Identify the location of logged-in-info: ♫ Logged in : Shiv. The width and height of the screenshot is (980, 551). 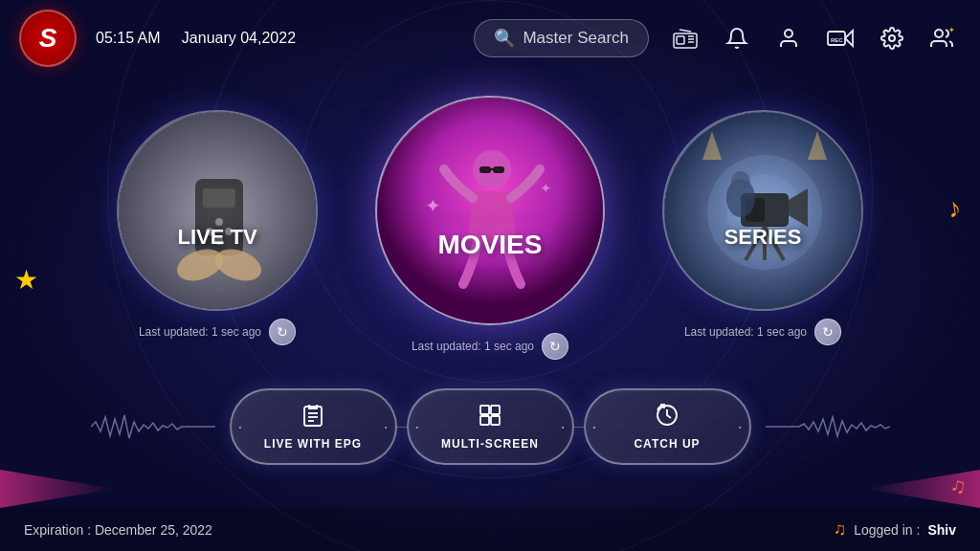
(895, 530).